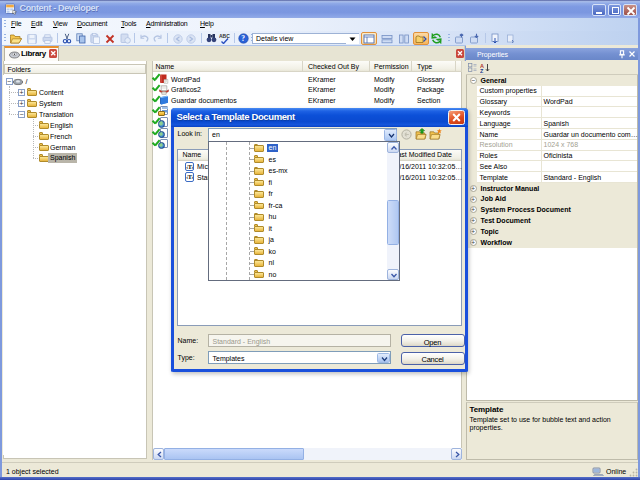  Describe the element at coordinates (224, 36) in the screenshot. I see `svg-text: ABC` at that location.